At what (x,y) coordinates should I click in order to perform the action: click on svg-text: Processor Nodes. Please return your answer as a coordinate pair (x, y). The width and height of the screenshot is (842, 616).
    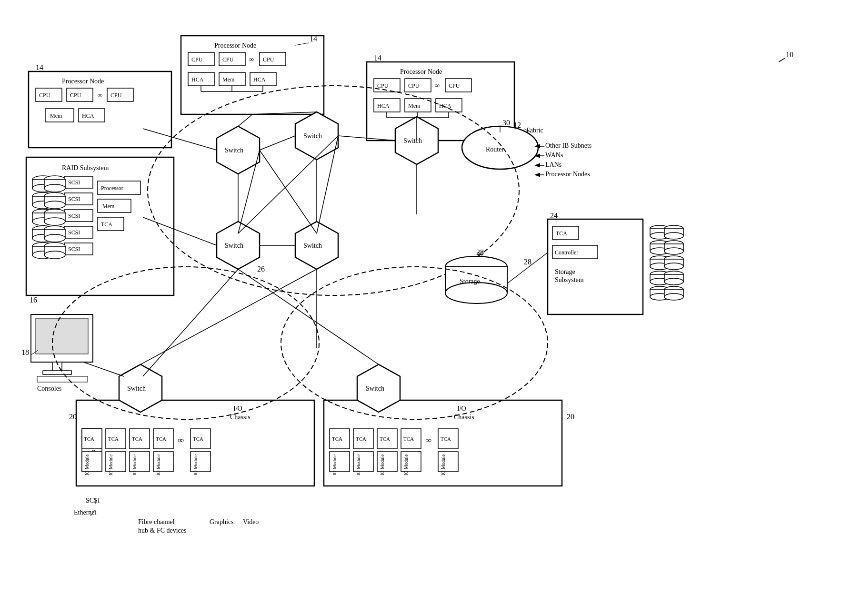
    Looking at the image, I should click on (568, 174).